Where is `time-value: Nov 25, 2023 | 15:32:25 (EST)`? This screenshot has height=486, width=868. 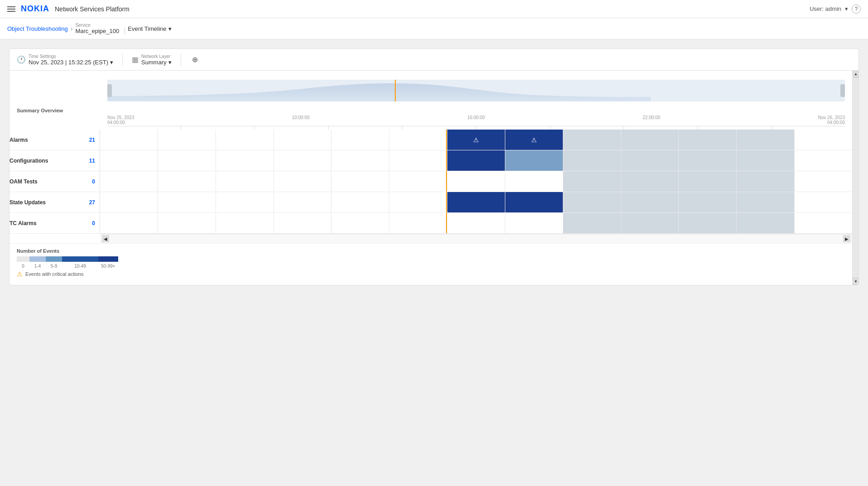 time-value: Nov 25, 2023 | 15:32:25 (EST) is located at coordinates (68, 63).